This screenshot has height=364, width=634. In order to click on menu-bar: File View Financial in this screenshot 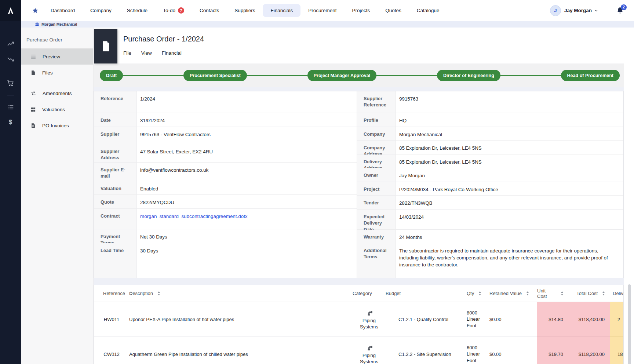, I will do `click(379, 53)`.